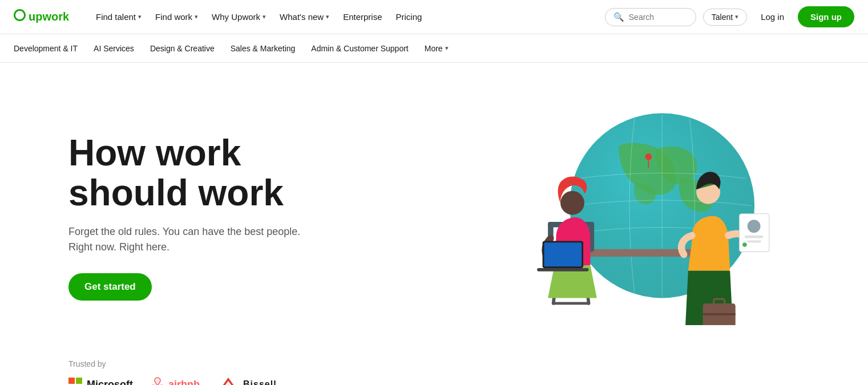  What do you see at coordinates (75, 381) in the screenshot?
I see `microsoft-icon` at bounding box center [75, 381].